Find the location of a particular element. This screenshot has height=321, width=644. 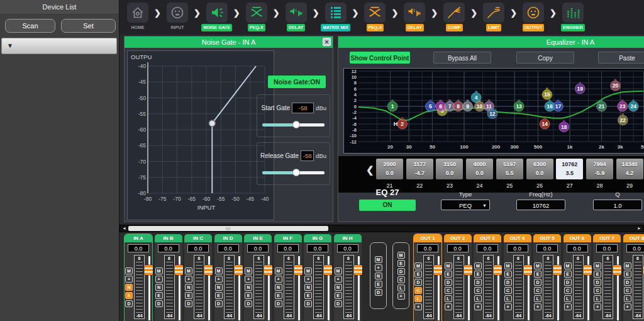

eq-band-cell-29: 143404.2 is located at coordinates (630, 169).